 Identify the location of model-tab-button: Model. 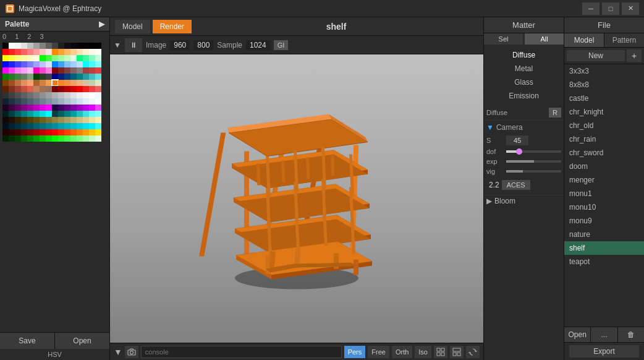
(132, 27).